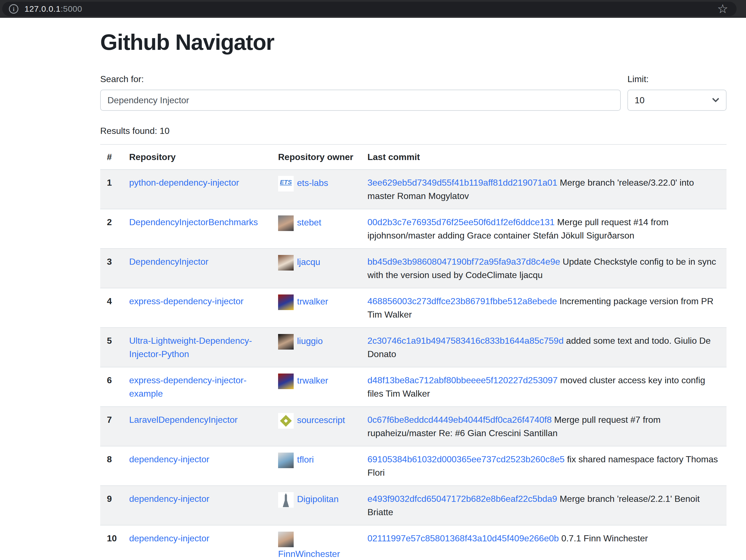 This screenshot has height=560, width=746. What do you see at coordinates (310, 341) in the screenshot?
I see `owner-name: liuggio` at bounding box center [310, 341].